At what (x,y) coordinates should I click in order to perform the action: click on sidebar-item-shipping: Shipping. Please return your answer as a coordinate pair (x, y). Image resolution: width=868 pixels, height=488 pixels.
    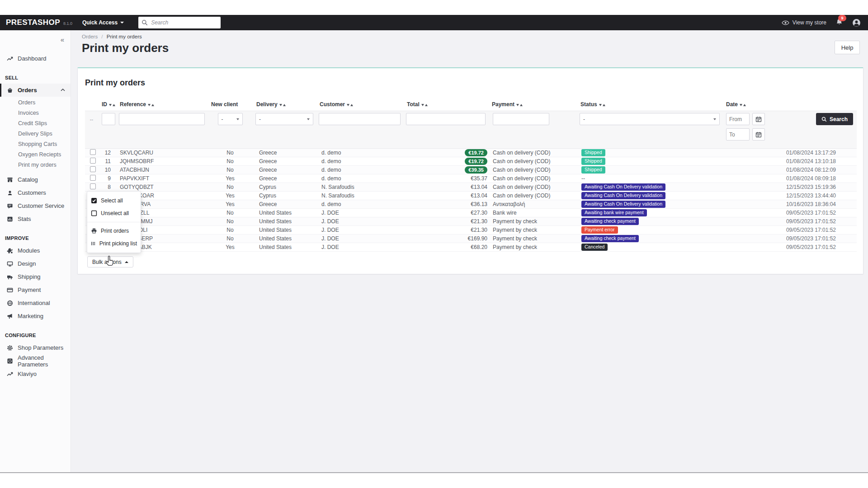
    Looking at the image, I should click on (35, 277).